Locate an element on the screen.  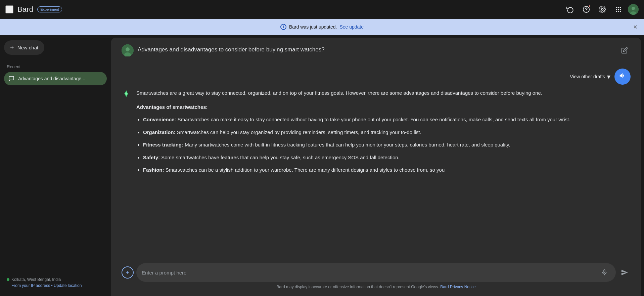
input-row: + is located at coordinates (376, 272).